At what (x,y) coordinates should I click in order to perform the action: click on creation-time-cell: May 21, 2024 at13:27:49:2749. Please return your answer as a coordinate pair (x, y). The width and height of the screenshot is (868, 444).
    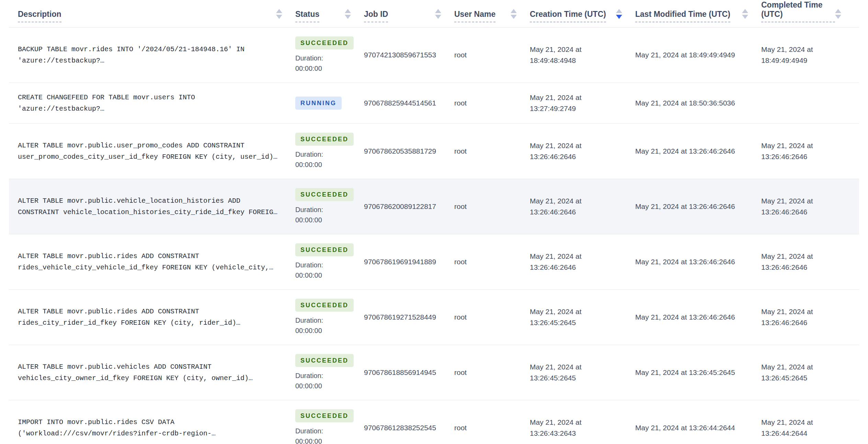
    Looking at the image, I should click on (582, 103).